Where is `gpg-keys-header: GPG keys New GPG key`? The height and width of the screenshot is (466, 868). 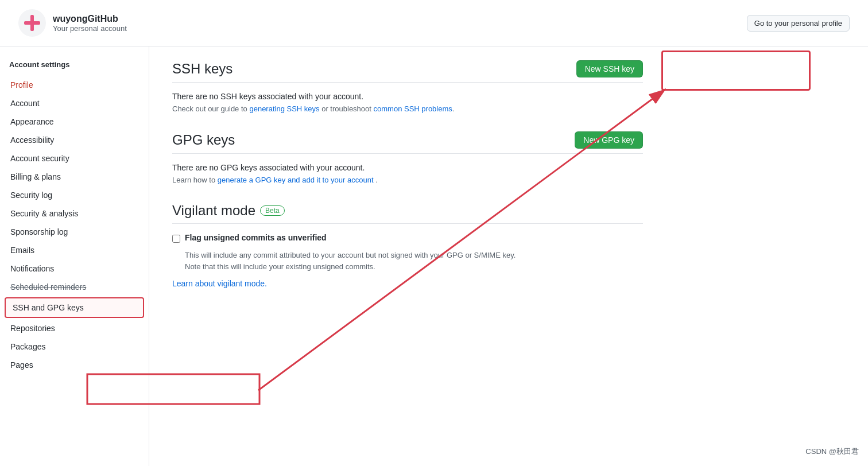 gpg-keys-header: GPG keys New GPG key is located at coordinates (408, 142).